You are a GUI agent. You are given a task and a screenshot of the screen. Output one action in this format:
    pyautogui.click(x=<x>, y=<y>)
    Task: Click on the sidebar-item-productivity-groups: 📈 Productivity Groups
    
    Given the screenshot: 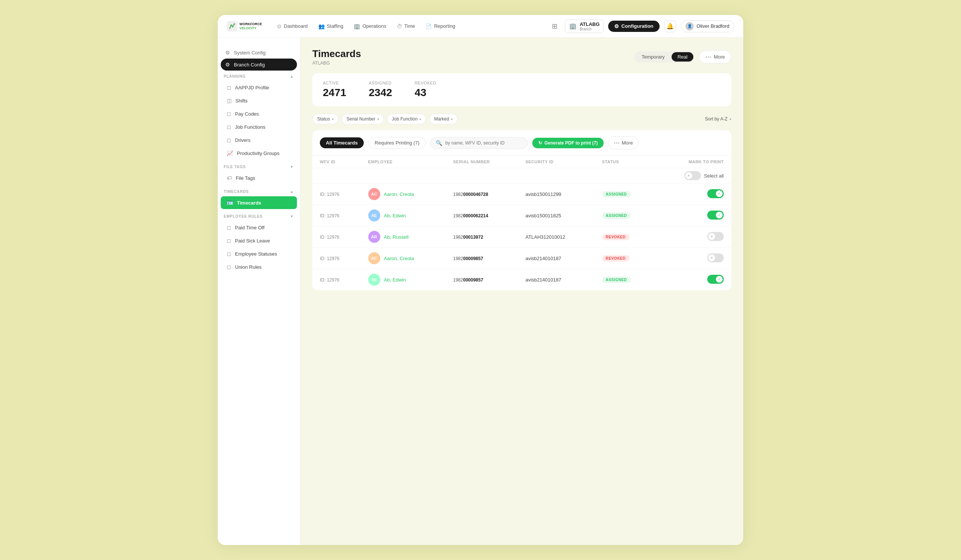 What is the action you would take?
    pyautogui.click(x=259, y=153)
    